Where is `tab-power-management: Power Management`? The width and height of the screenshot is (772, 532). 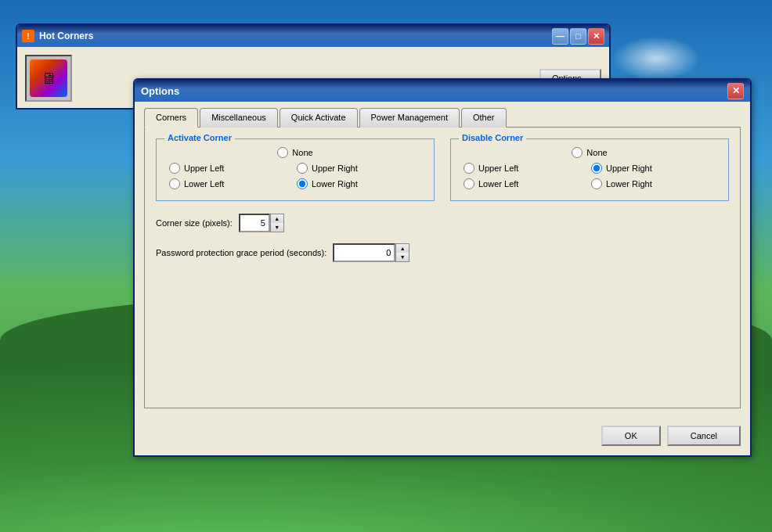 tab-power-management: Power Management is located at coordinates (409, 117).